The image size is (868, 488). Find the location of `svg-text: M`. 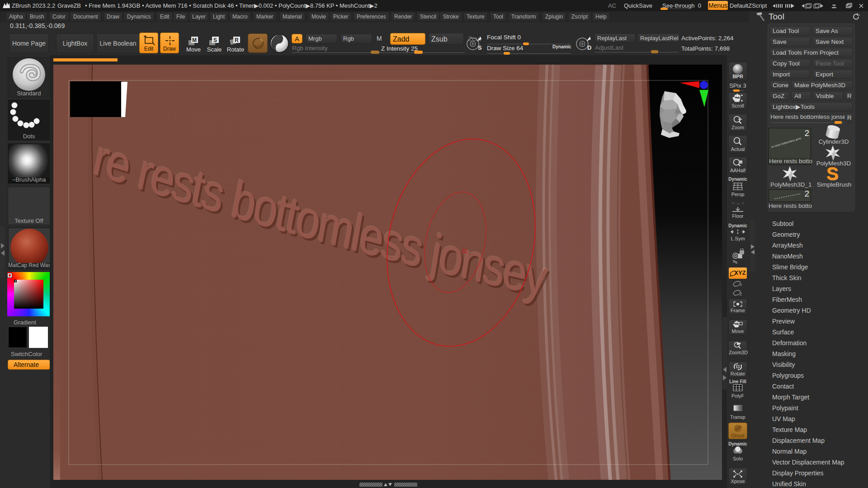

svg-text: M is located at coordinates (194, 40).